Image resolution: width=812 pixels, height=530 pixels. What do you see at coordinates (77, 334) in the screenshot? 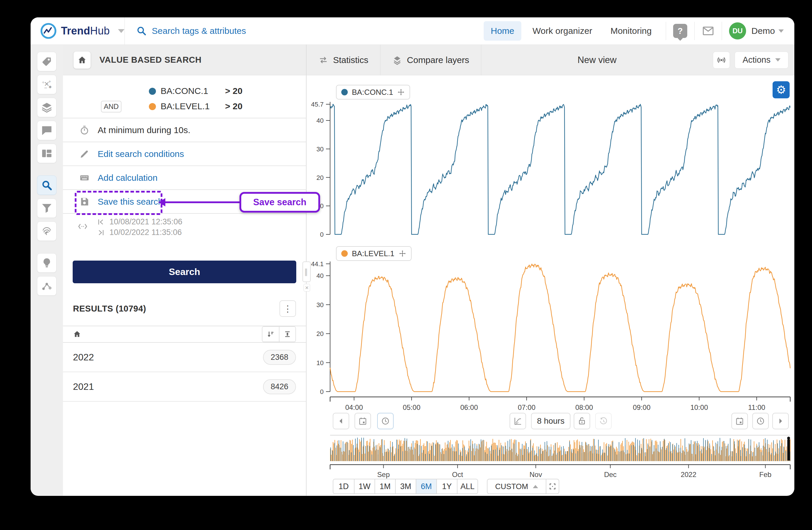
I see `home-column-icon` at bounding box center [77, 334].